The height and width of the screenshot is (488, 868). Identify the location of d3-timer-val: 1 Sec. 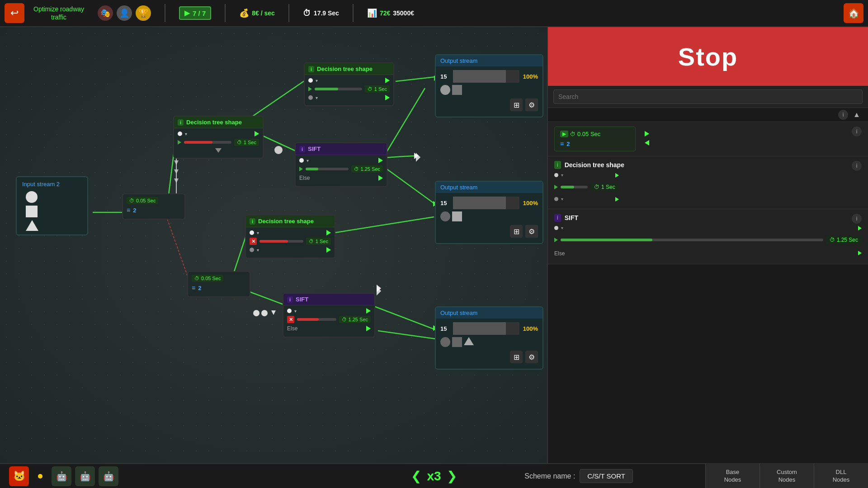
(322, 241).